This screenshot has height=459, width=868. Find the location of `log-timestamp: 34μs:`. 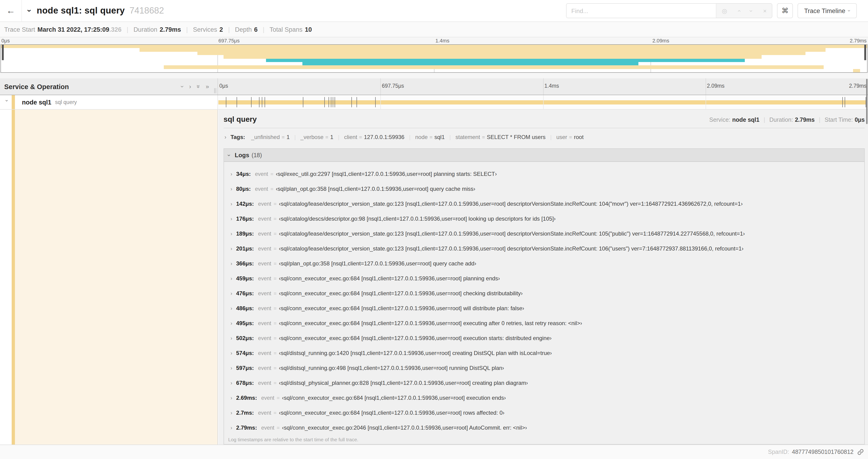

log-timestamp: 34μs: is located at coordinates (243, 174).